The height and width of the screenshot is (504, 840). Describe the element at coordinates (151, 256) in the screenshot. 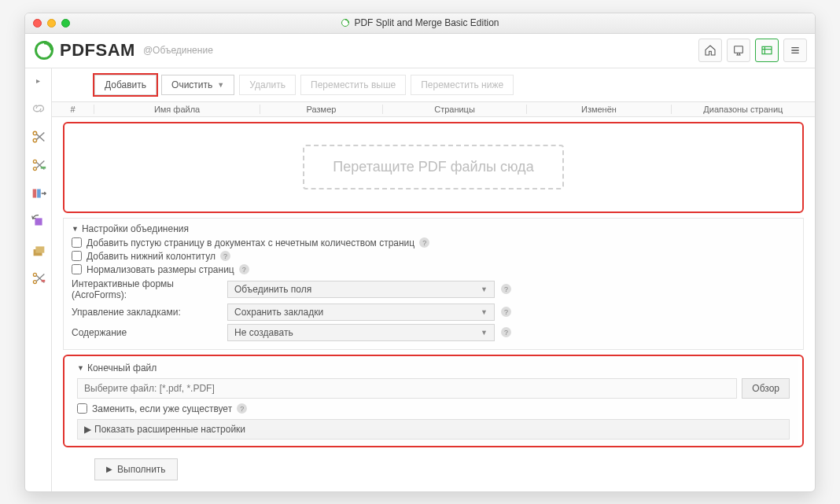

I see `footer-label: Добавить нижний колонтитул` at that location.